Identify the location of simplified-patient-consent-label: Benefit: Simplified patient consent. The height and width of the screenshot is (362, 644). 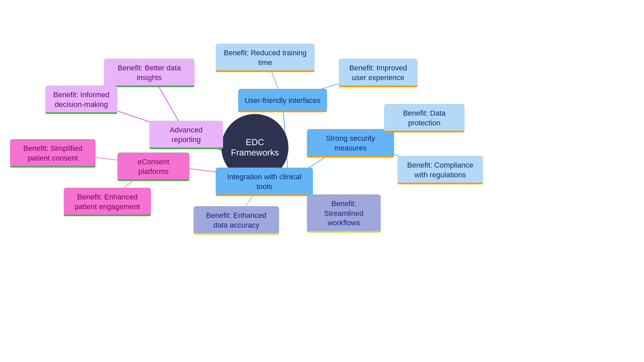
(53, 154).